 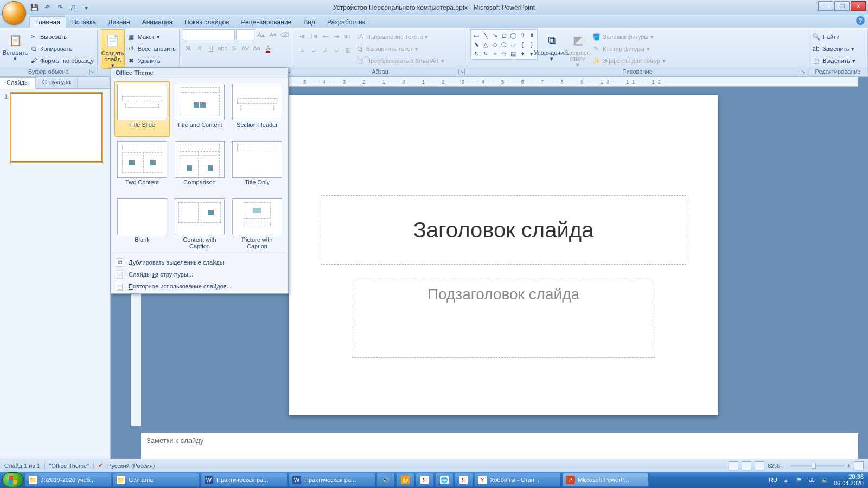 I want to click on task-chrome: 🌐, so click(x=444, y=480).